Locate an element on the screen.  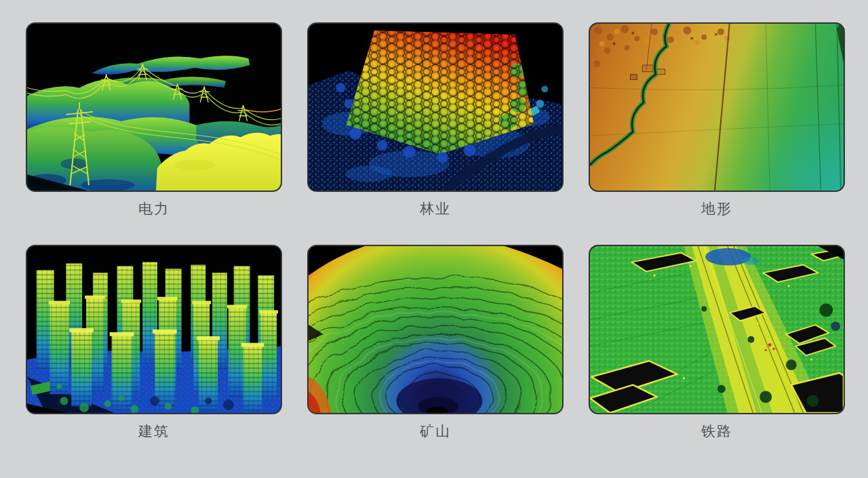
railway-image is located at coordinates (717, 330).